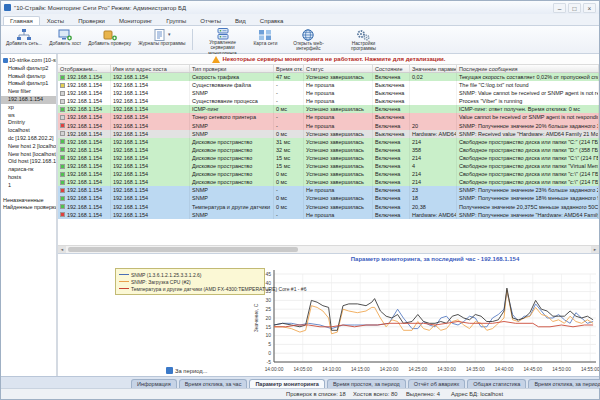  What do you see at coordinates (28, 61) in the screenshot?
I see `sidebar-item-0: 10-strike.com [10-strike.com]` at bounding box center [28, 61].